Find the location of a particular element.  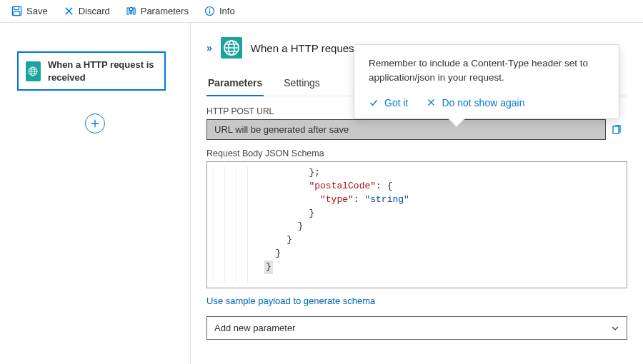

command-bar: Save Discard Parameters Info is located at coordinates (322, 11).